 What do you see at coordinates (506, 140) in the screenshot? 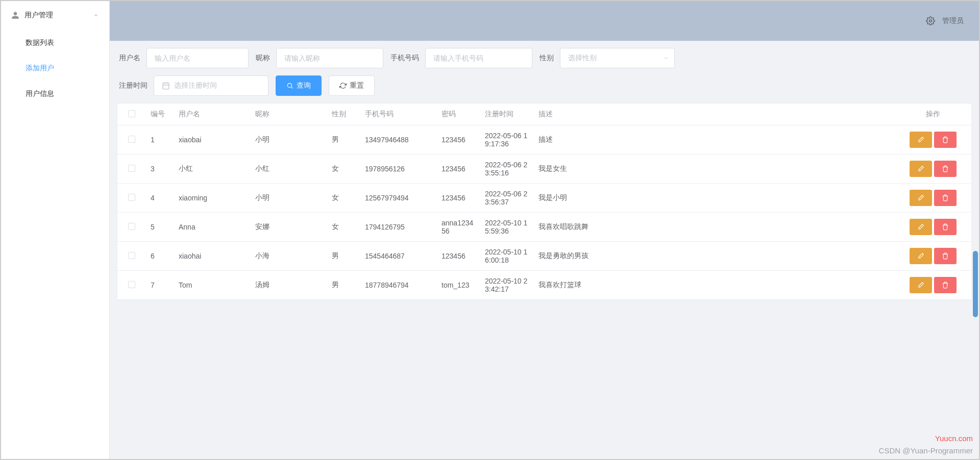
I see `cell-regtime: 2022-05-06 19:17:36` at bounding box center [506, 140].